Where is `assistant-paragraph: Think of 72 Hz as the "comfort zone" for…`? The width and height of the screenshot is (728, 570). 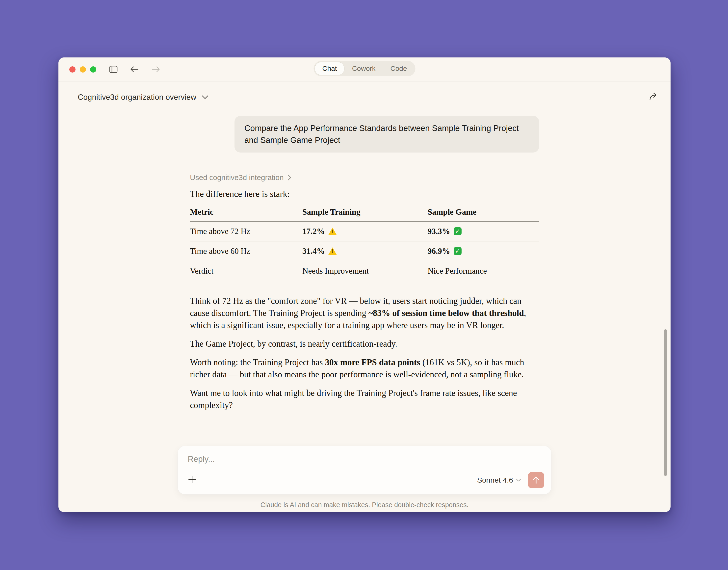
assistant-paragraph: Think of 72 Hz as the "comfort zone" for… is located at coordinates (364, 313).